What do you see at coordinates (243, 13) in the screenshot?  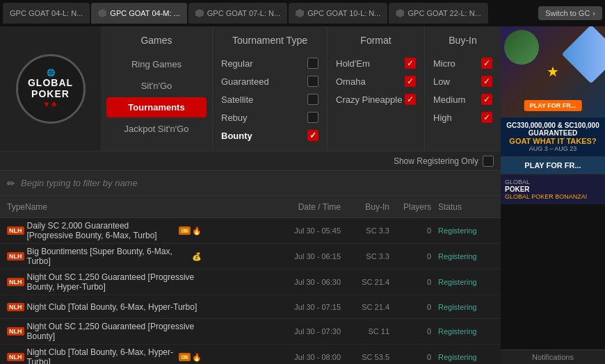 I see `tab-2-label: GPC GOAT 07-L: N...` at bounding box center [243, 13].